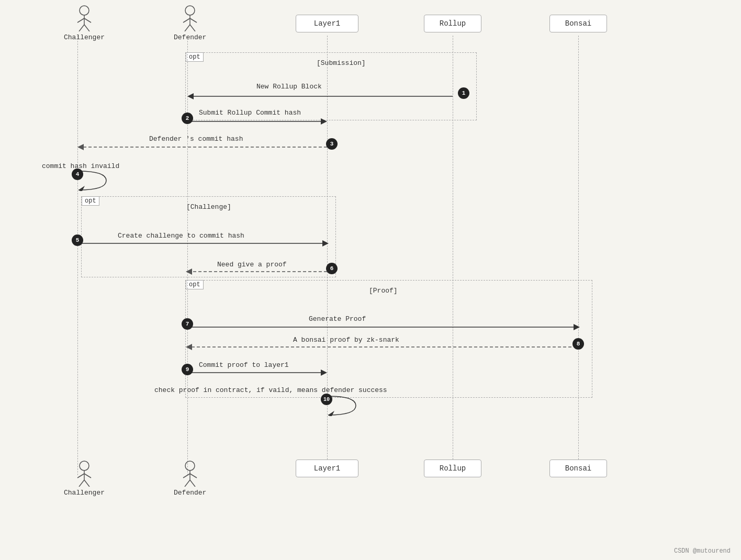  What do you see at coordinates (77, 255) in the screenshot?
I see `lifeline-challenger` at bounding box center [77, 255].